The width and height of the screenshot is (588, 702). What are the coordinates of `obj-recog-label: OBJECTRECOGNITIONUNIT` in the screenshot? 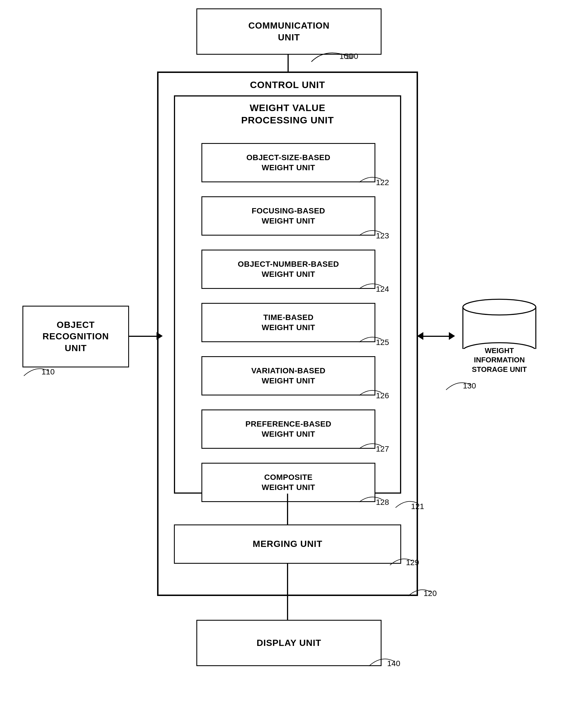 It's located at (76, 337).